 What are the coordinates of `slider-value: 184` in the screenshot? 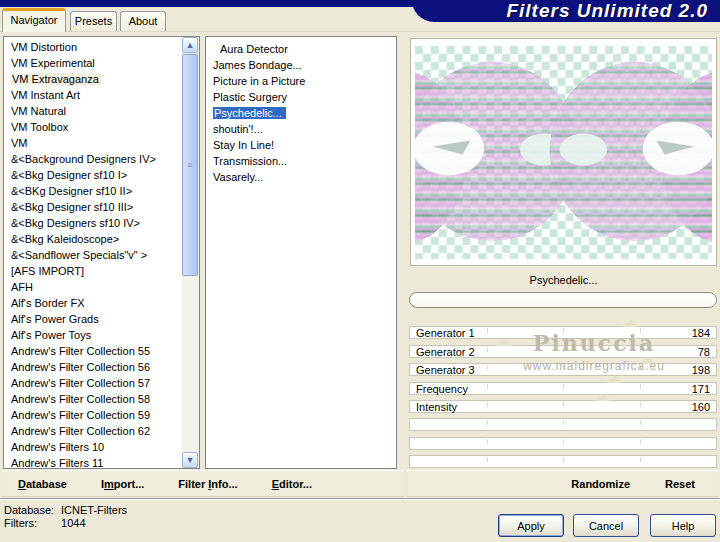 It's located at (701, 333).